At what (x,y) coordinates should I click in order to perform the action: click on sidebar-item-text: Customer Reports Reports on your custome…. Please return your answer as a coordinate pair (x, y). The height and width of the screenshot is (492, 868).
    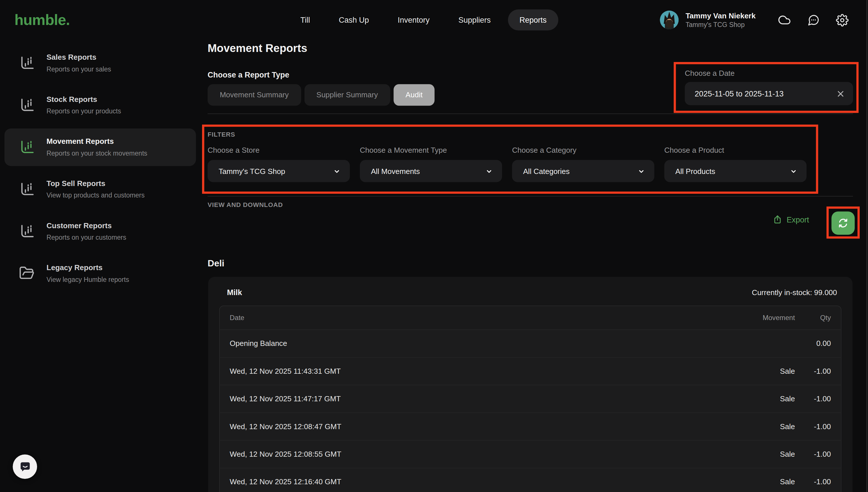
    Looking at the image, I should click on (86, 231).